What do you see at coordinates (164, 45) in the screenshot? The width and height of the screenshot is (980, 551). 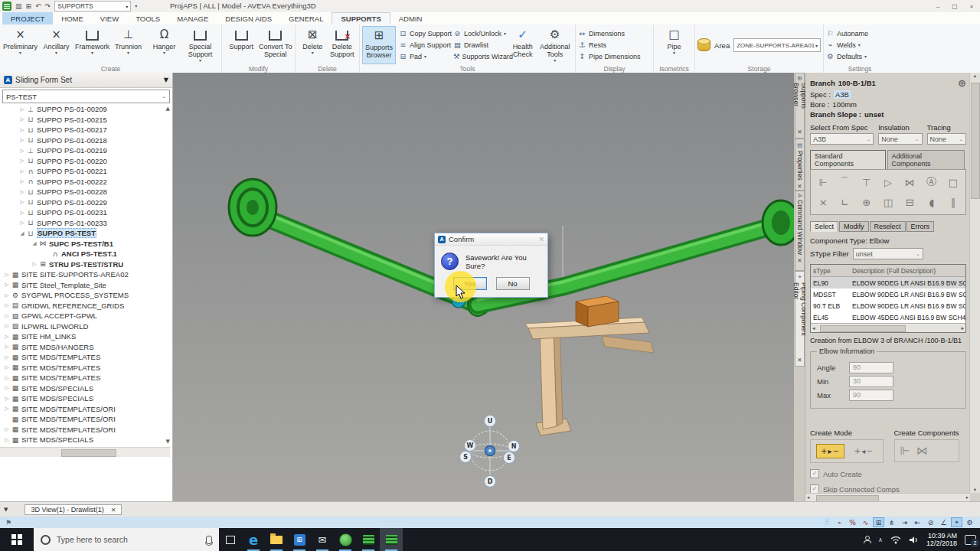 I see `hanger-button: Ω Hanger▾` at bounding box center [164, 45].